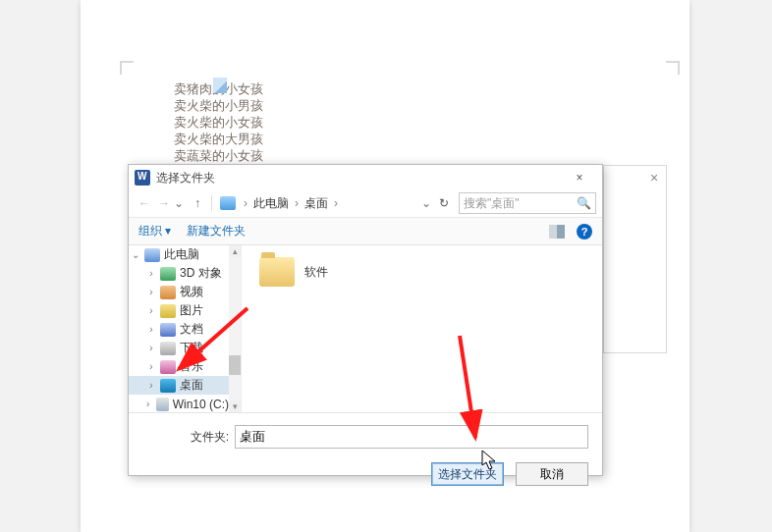 Image resolution: width=772 pixels, height=532 pixels. Describe the element at coordinates (218, 155) in the screenshot. I see `document-line: 卖蔬菜的小女孩` at that location.